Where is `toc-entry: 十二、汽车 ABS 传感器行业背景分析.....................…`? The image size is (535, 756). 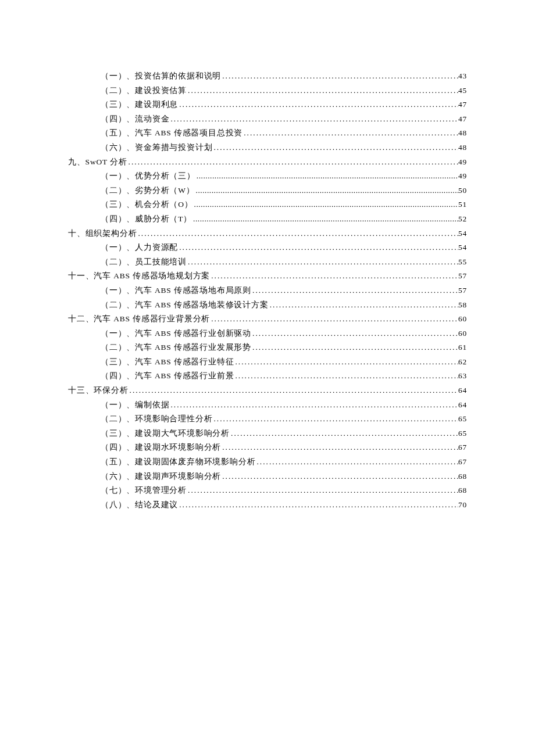 toc-entry: 十二、汽车 ABS 传感器行业背景分析.....................… is located at coordinates (268, 320).